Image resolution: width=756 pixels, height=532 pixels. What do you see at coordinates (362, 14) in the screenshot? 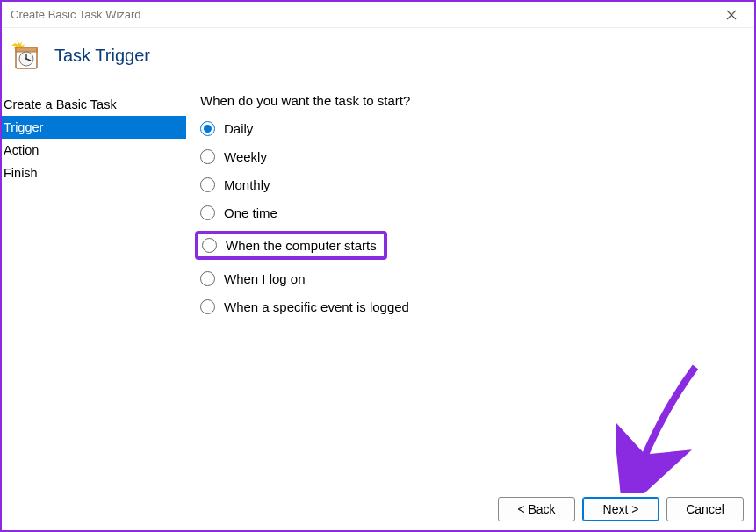
I see `window-title: Create Basic Task Wizard` at bounding box center [362, 14].